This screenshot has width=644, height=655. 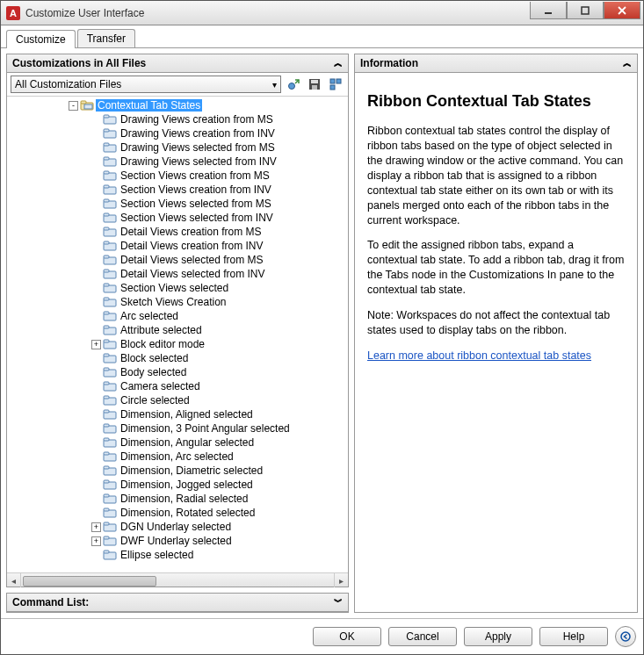 I want to click on save-button, so click(x=315, y=84).